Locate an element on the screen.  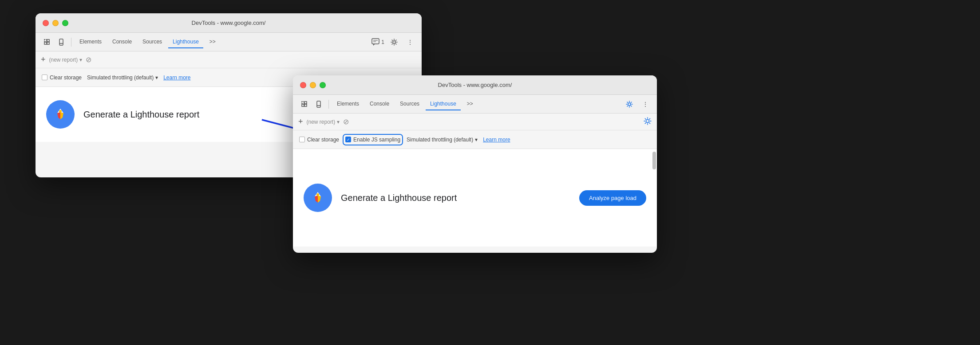
tab-sources-front: Sources is located at coordinates (410, 104).